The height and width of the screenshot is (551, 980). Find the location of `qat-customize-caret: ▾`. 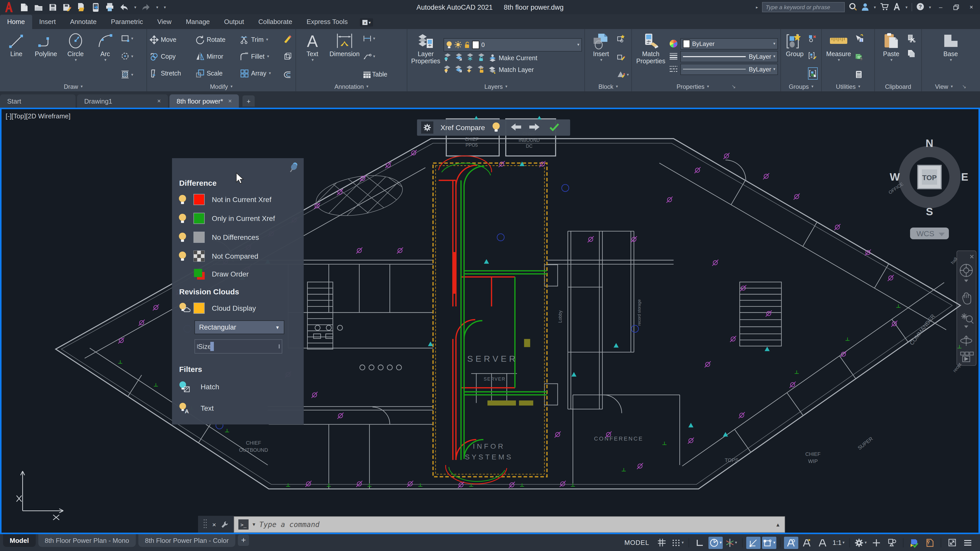

qat-customize-caret: ▾ is located at coordinates (165, 7).